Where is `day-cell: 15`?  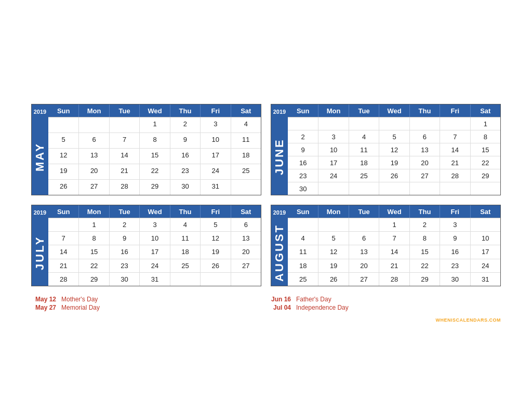 day-cell: 15 is located at coordinates (424, 251).